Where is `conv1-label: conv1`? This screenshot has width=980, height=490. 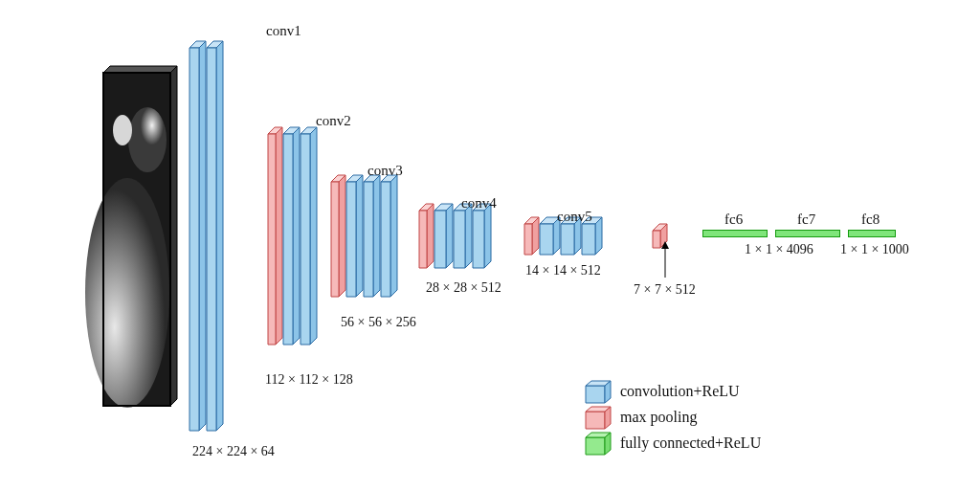 conv1-label: conv1 is located at coordinates (283, 31).